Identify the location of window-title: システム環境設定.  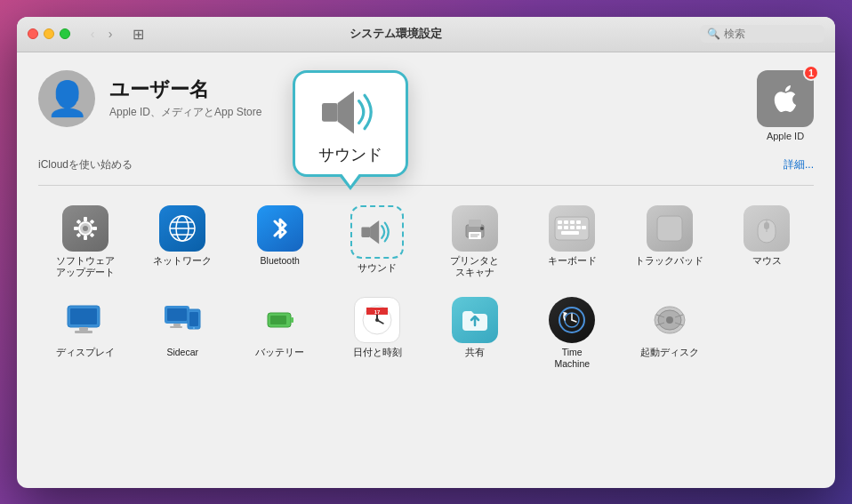
(395, 34).